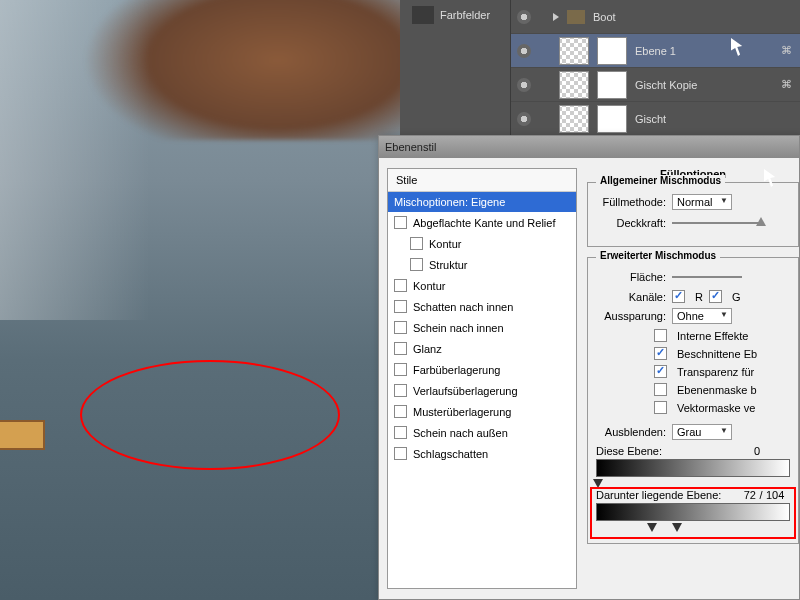 This screenshot has width=800, height=600. Describe the element at coordinates (631, 202) in the screenshot. I see `blend-mode-label: Füllmethode:` at that location.